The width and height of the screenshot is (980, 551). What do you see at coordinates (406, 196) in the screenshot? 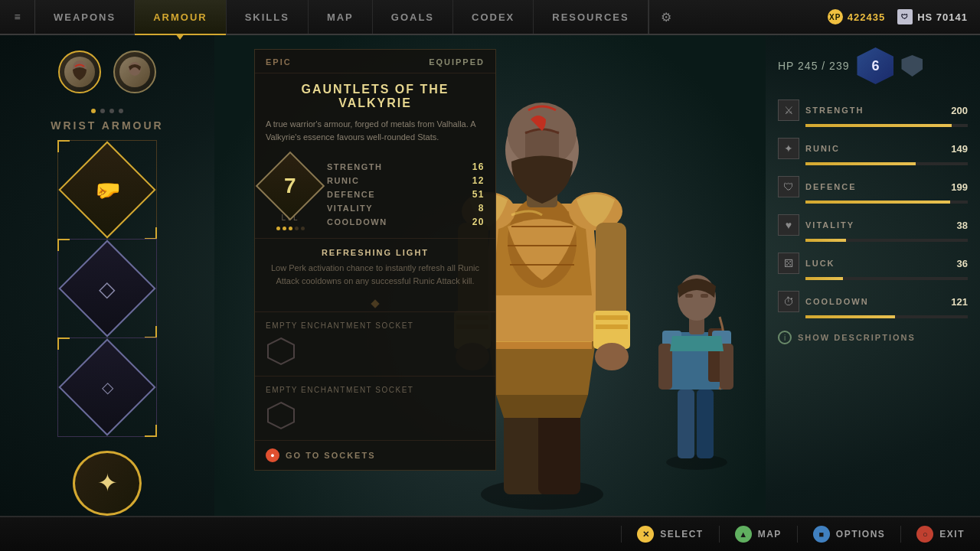
I see `item-stats-list: STRENGTH 16 RUNIC 12 DEFENCE 51 VITALITY…` at bounding box center [406, 196].